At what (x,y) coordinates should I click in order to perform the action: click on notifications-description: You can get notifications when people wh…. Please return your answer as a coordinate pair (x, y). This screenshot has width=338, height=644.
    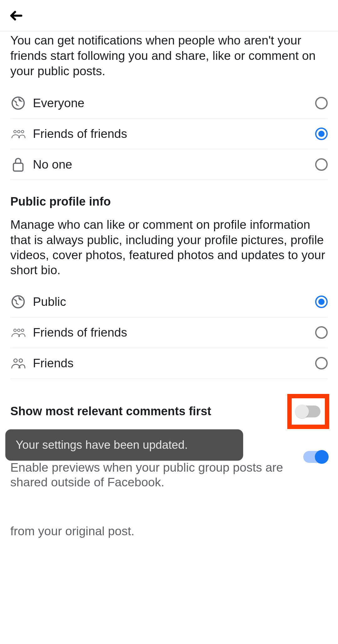
    Looking at the image, I should click on (169, 56).